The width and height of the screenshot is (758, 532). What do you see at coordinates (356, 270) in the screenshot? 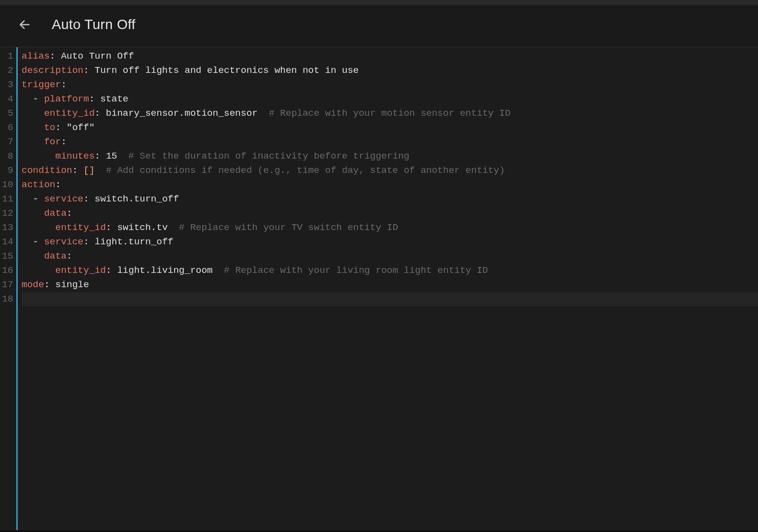
I see `code-token: # Replace with your living room light en…` at bounding box center [356, 270].